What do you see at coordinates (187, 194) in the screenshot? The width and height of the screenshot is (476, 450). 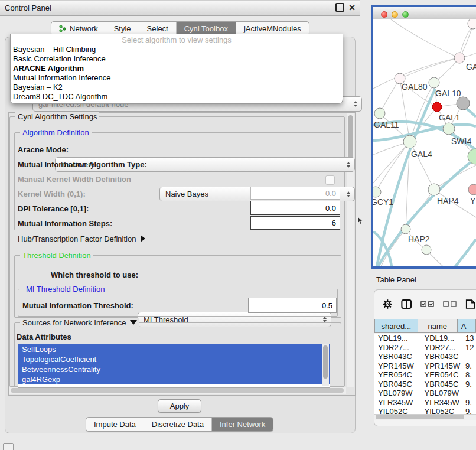 I see `combo-value: Naive Bayes` at bounding box center [187, 194].